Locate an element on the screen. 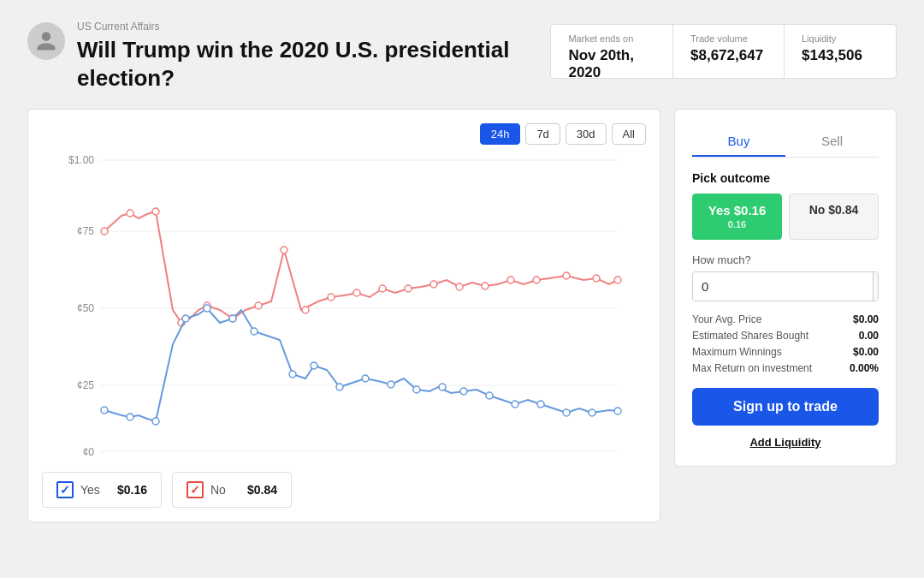 The width and height of the screenshot is (924, 578). trade-volume-stat: Trade volume $8,672,647 is located at coordinates (729, 51).